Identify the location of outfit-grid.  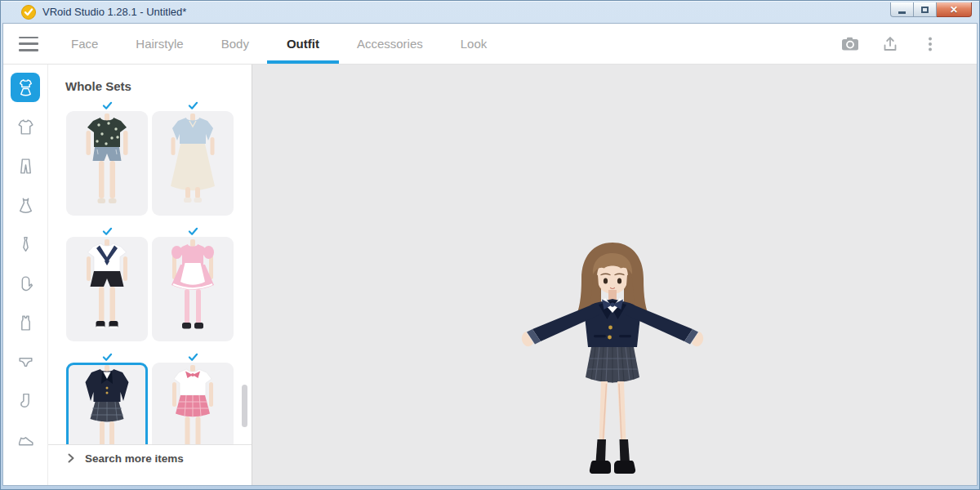
(142, 269).